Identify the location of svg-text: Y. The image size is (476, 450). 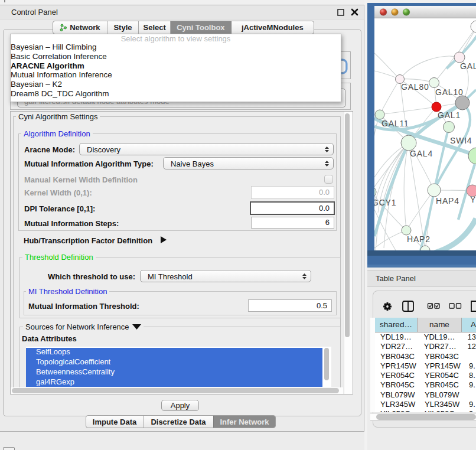
(473, 200).